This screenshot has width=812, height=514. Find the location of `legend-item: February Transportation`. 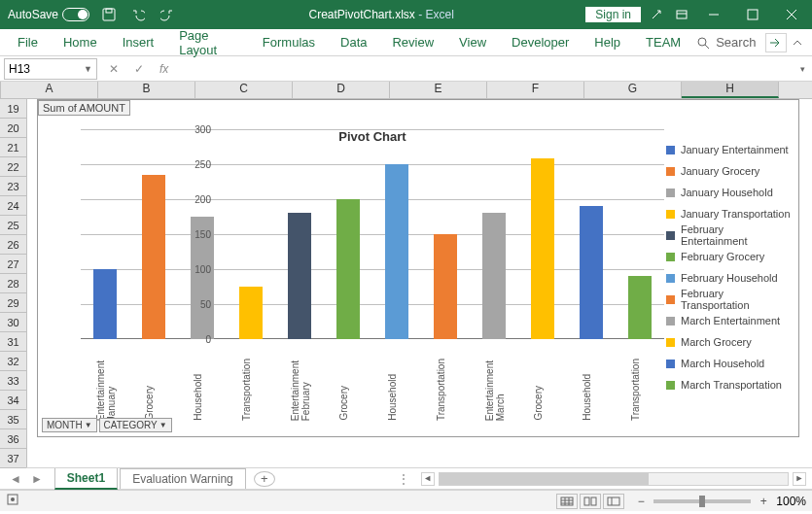

legend-item: February Transportation is located at coordinates (729, 299).